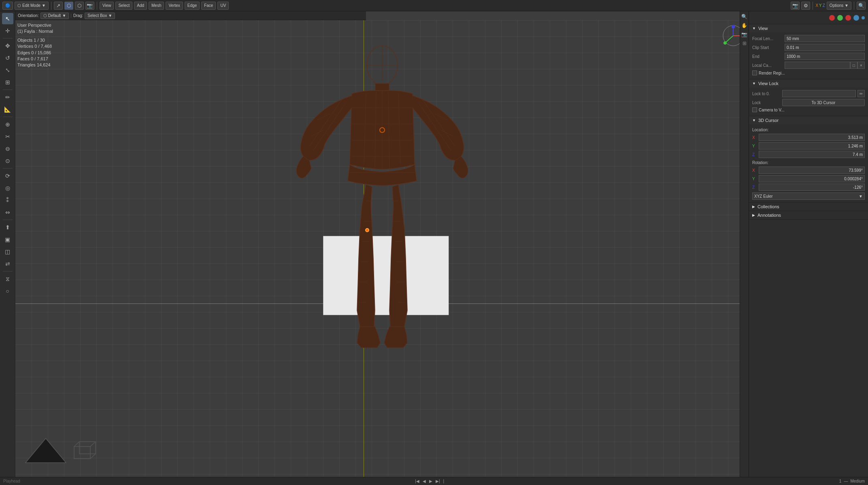 The height and width of the screenshot is (485, 868). I want to click on bisect-tool: ⊖, so click(8, 149).